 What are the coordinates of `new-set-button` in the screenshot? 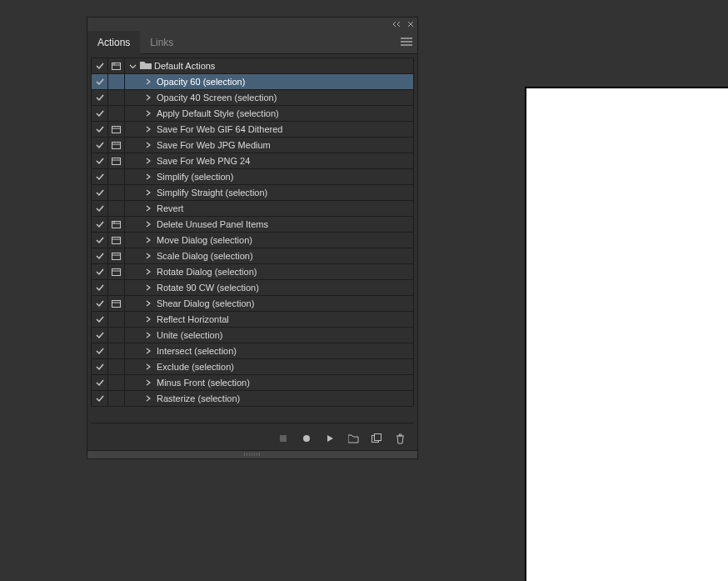 It's located at (353, 438).